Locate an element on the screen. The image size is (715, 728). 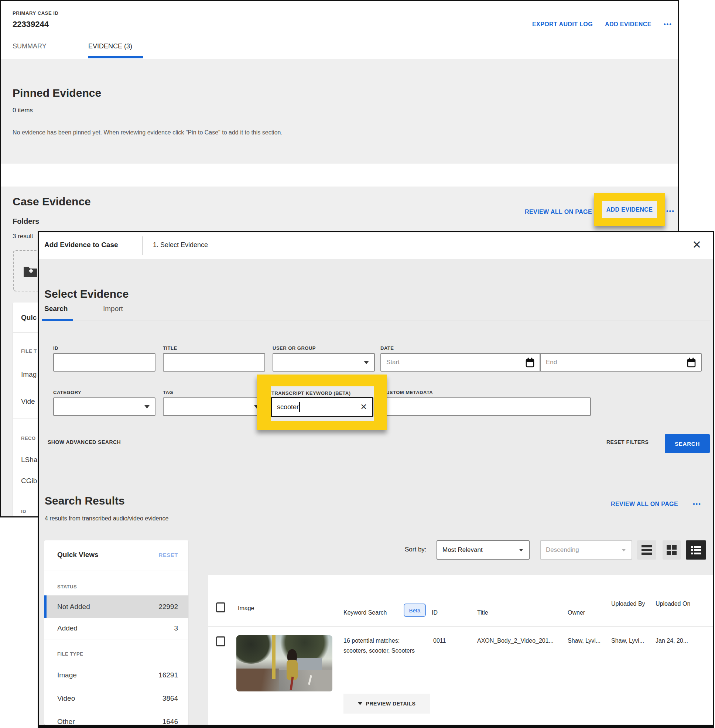
quick-view-other-row: Other 1646 is located at coordinates (116, 718).